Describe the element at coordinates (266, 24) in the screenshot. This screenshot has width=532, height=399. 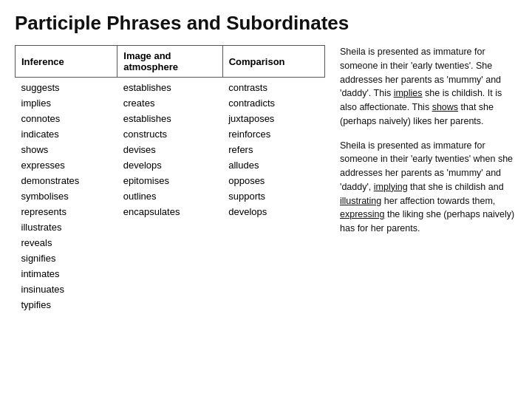
I see `page-title: Participle Phrases and Subordinates` at that location.